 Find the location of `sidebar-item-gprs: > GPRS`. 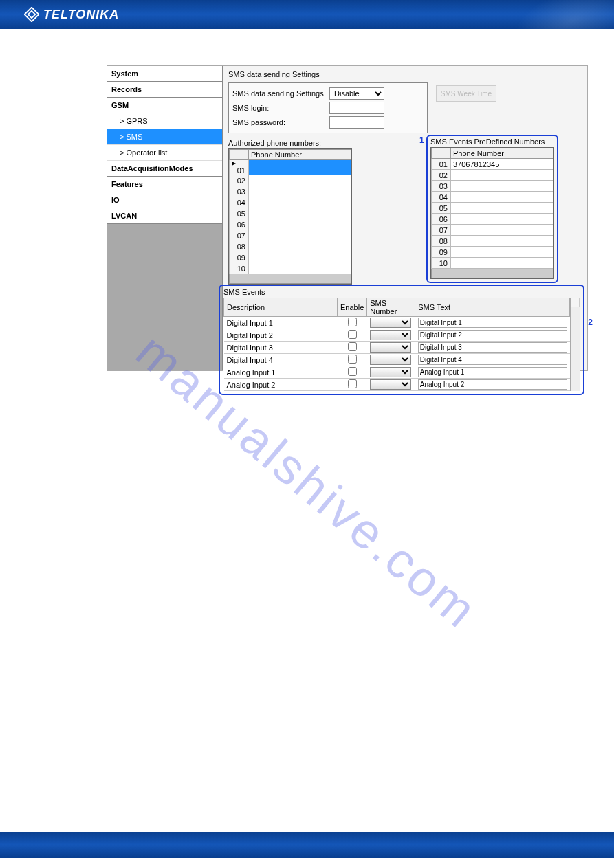

sidebar-item-gprs: > GPRS is located at coordinates (165, 121).